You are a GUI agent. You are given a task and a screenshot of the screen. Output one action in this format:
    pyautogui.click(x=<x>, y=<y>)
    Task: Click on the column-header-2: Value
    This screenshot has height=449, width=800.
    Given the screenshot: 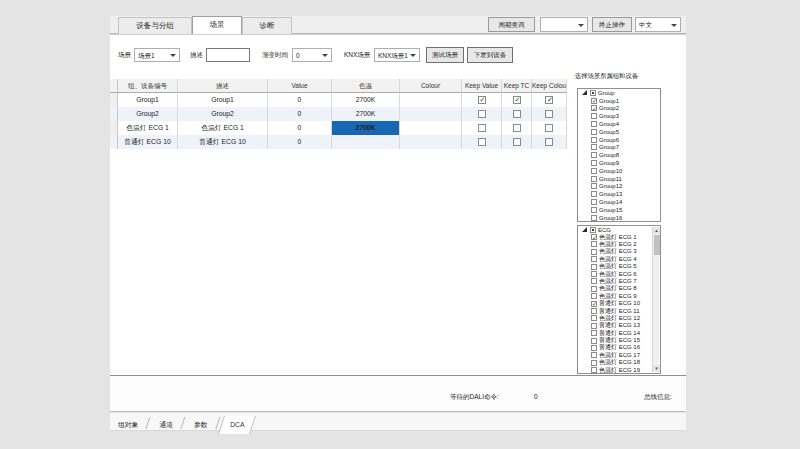 What is the action you would take?
    pyautogui.click(x=300, y=86)
    